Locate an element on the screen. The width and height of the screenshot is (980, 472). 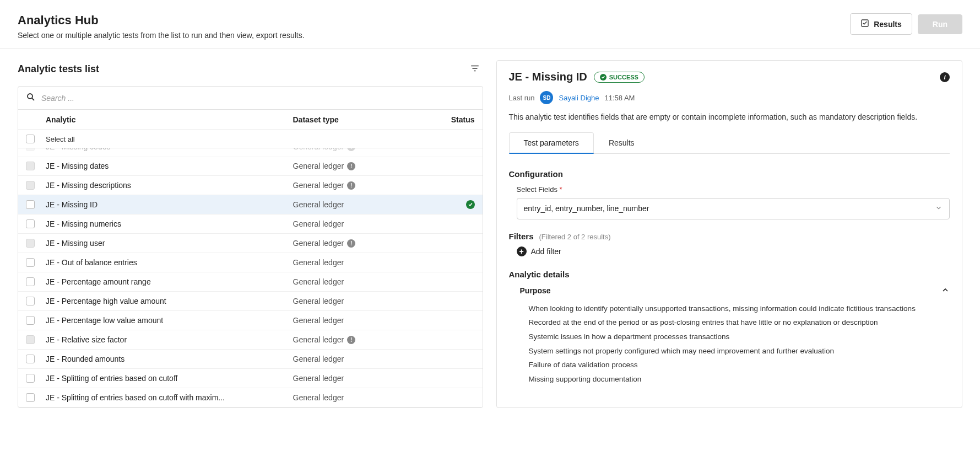
select-fields-dropdown: entry_id, entry_number, line_number is located at coordinates (734, 208).